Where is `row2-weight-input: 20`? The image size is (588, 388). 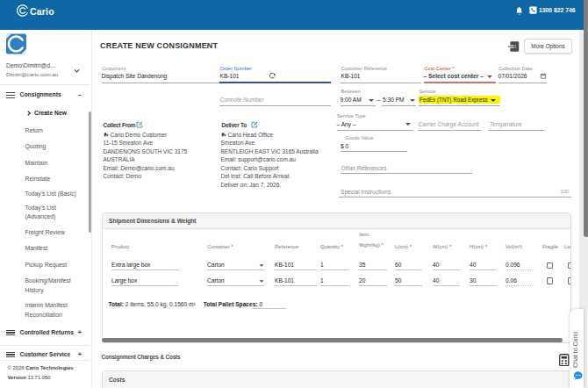
row2-weight-input: 20 is located at coordinates (362, 281).